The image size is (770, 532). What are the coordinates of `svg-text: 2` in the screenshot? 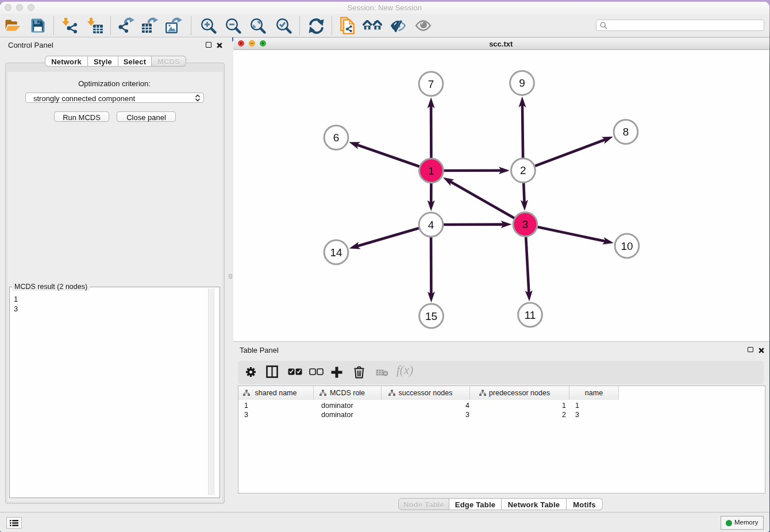 It's located at (523, 170).